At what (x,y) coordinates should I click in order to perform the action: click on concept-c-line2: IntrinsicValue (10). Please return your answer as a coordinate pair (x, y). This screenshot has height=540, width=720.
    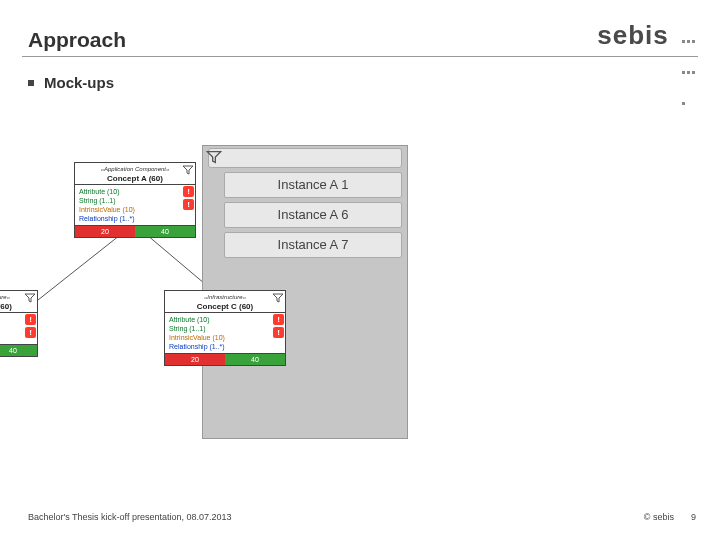
    Looking at the image, I should click on (220, 338).